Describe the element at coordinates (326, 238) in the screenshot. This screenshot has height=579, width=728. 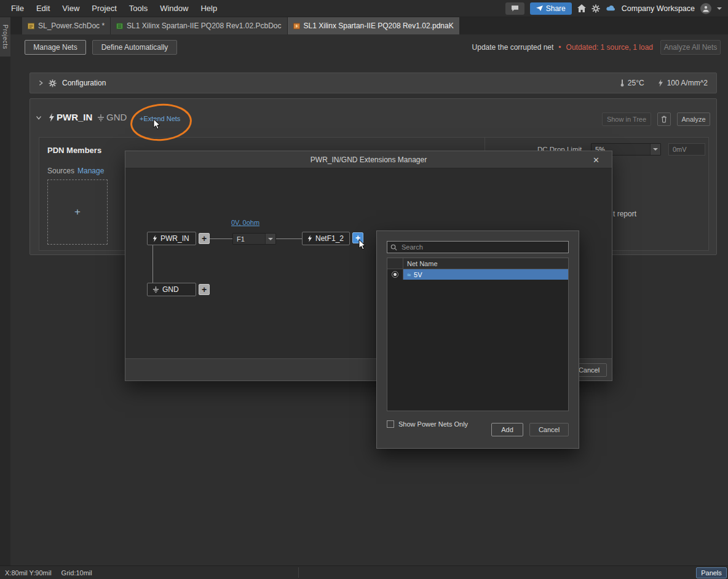
I see `node-netf1-2: NetF1_2` at that location.